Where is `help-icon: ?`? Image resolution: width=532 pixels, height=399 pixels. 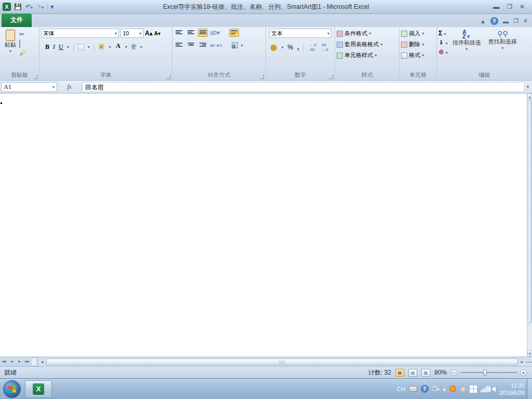
help-icon: ? is located at coordinates (495, 21).